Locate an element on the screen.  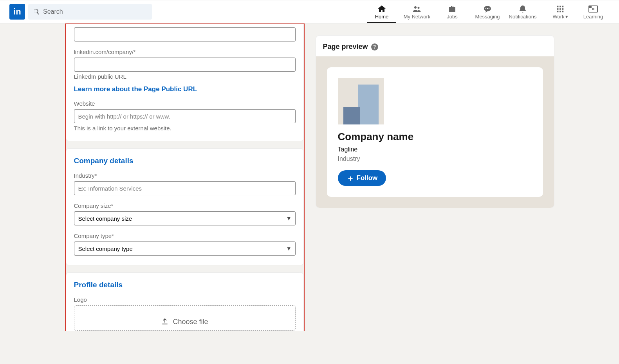
preview-industry: Industry is located at coordinates (435, 159).